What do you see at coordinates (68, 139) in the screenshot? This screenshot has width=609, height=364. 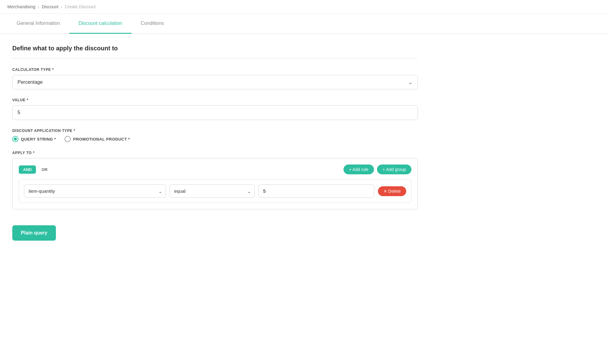 I see `radio-promo-product-circle` at bounding box center [68, 139].